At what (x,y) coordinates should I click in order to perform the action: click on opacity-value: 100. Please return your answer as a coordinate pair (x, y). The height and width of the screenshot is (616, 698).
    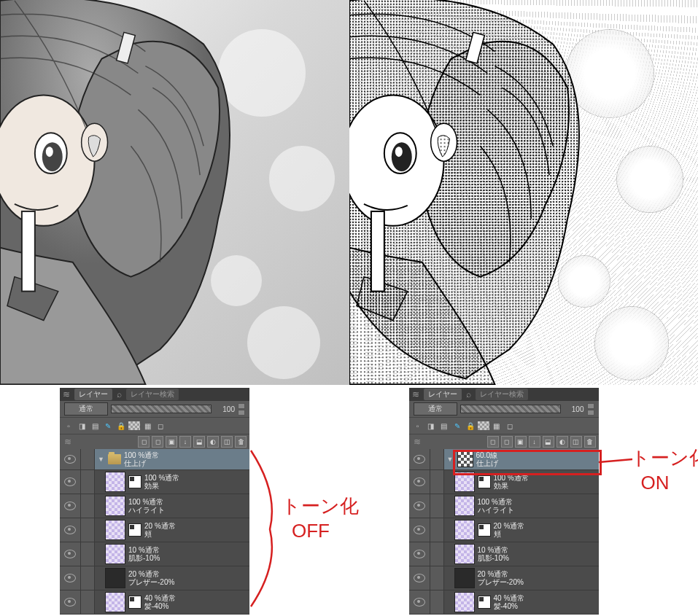
    Looking at the image, I should click on (225, 410).